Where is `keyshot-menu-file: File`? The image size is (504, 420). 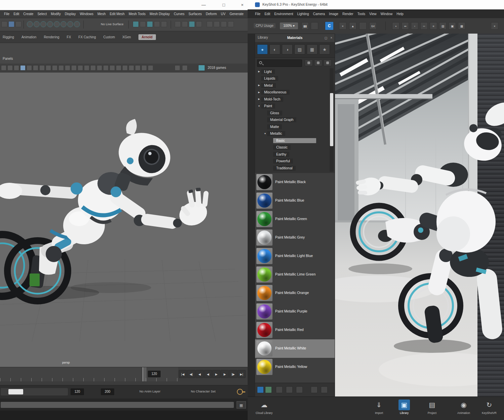 keyshot-menu-file: File is located at coordinates (258, 14).